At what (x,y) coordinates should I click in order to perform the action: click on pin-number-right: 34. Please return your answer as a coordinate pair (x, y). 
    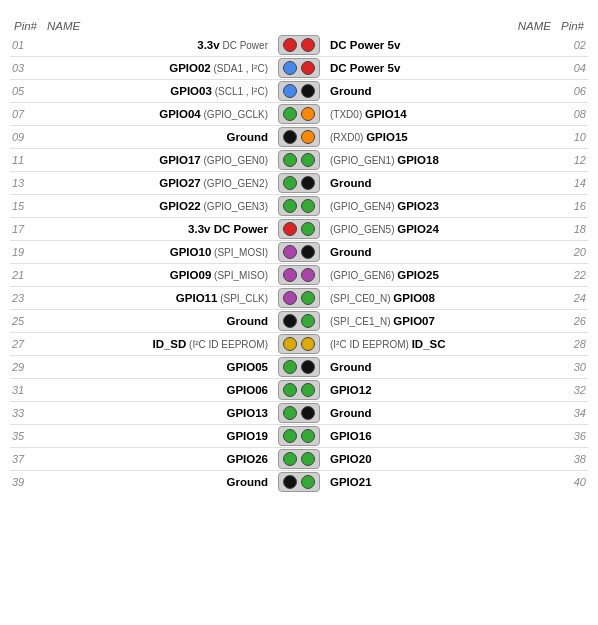
    Looking at the image, I should click on (572, 414).